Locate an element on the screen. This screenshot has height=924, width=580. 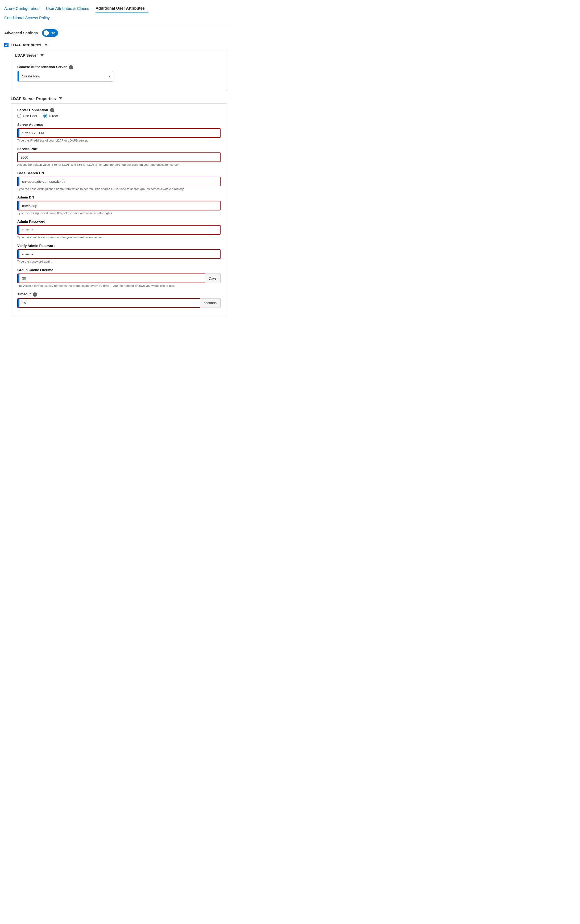
direct-label: Direct is located at coordinates (54, 116).